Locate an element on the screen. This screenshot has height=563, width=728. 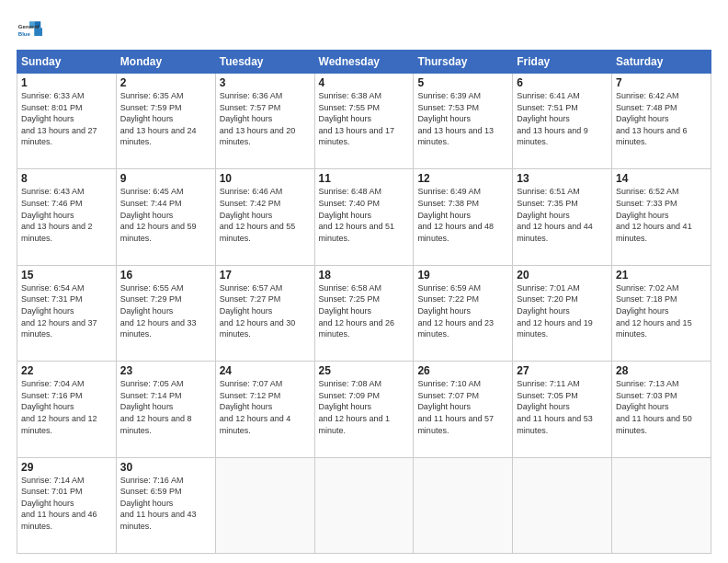
day-number: 26 is located at coordinates (463, 371).